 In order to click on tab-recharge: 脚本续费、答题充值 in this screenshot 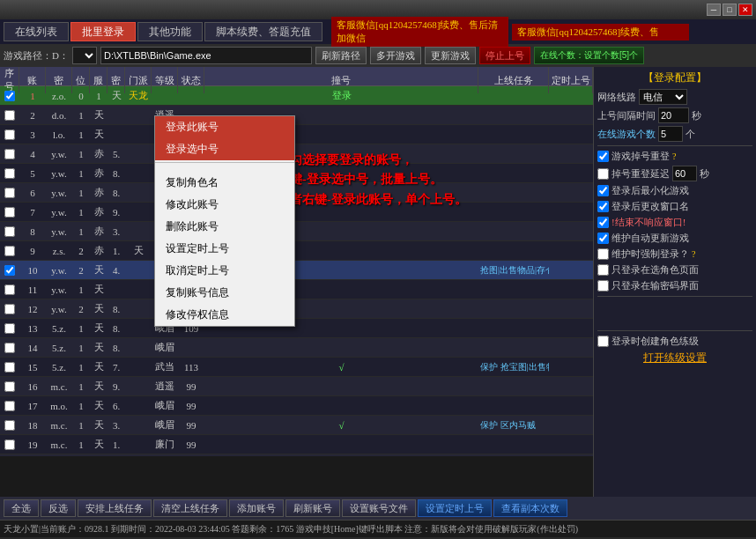, I will do `click(263, 32)`.